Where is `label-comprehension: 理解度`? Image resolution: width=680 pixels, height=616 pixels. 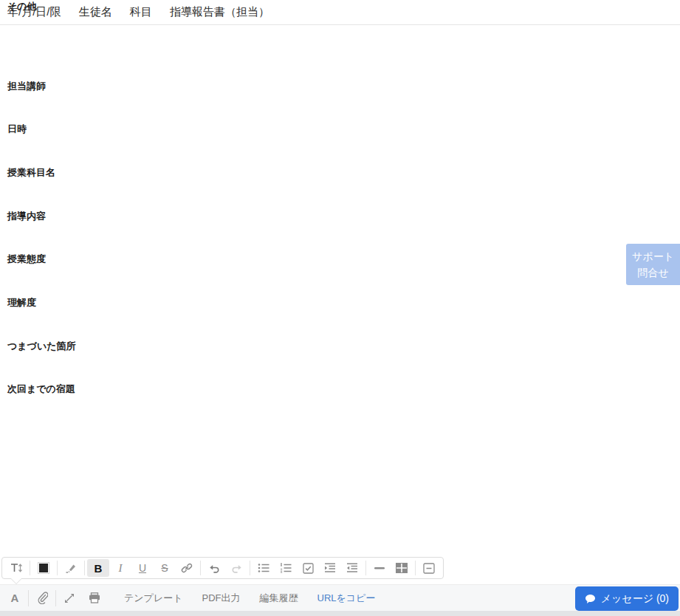 label-comprehension: 理解度 is located at coordinates (22, 303).